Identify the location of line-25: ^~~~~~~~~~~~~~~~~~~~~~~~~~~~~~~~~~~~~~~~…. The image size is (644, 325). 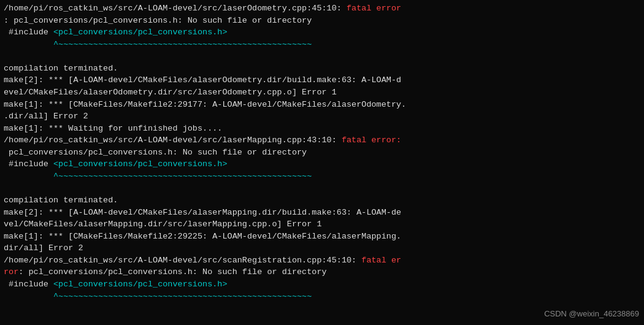
(322, 297).